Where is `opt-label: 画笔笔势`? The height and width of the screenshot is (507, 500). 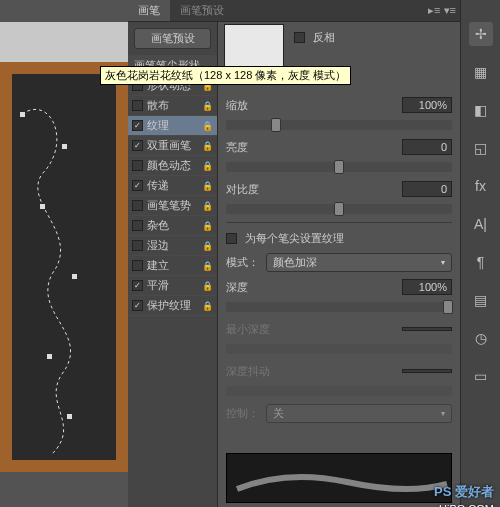 opt-label: 画笔笔势 is located at coordinates (174, 206).